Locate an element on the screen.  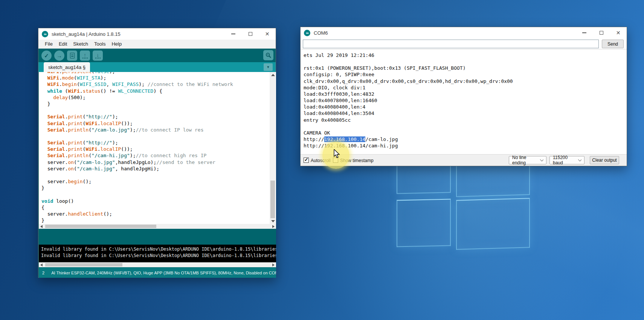
cursor-line-indicator: 2 is located at coordinates (43, 273).